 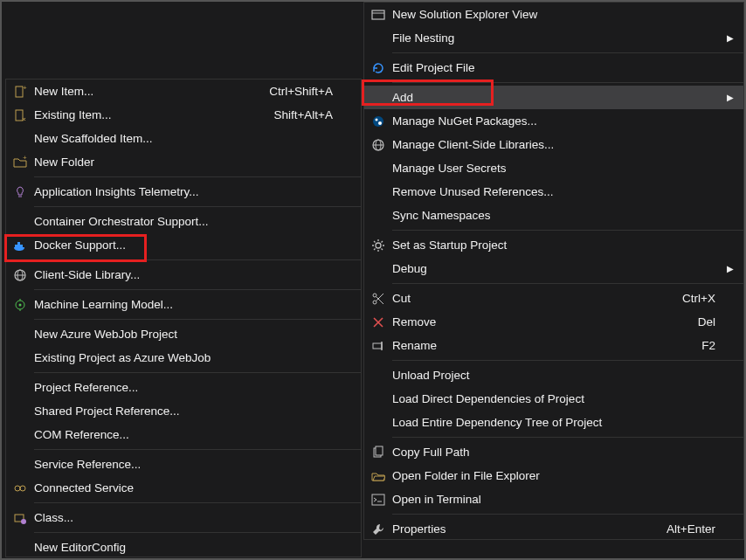 What do you see at coordinates (378, 245) in the screenshot?
I see `gear-icon` at bounding box center [378, 245].